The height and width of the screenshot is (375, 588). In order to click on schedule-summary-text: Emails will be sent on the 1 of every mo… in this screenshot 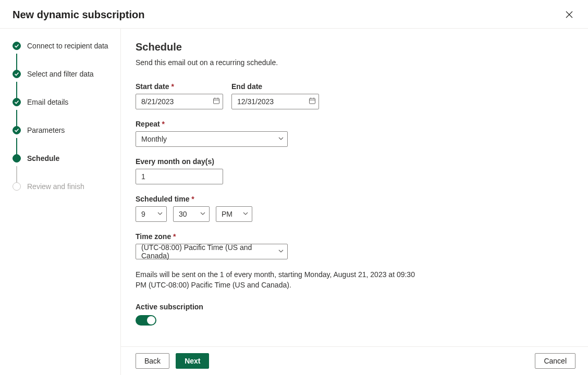, I will do `click(281, 280)`.